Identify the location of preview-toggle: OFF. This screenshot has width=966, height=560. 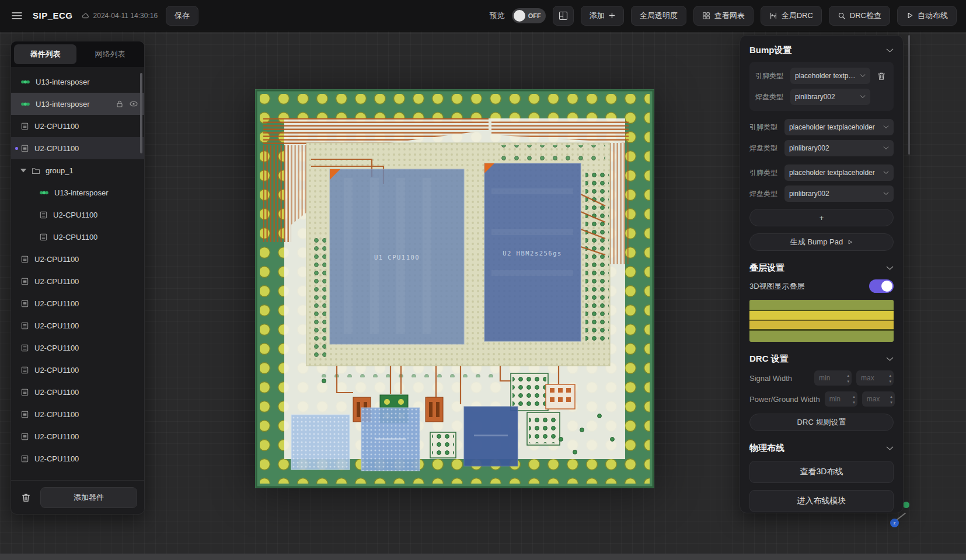
(529, 16).